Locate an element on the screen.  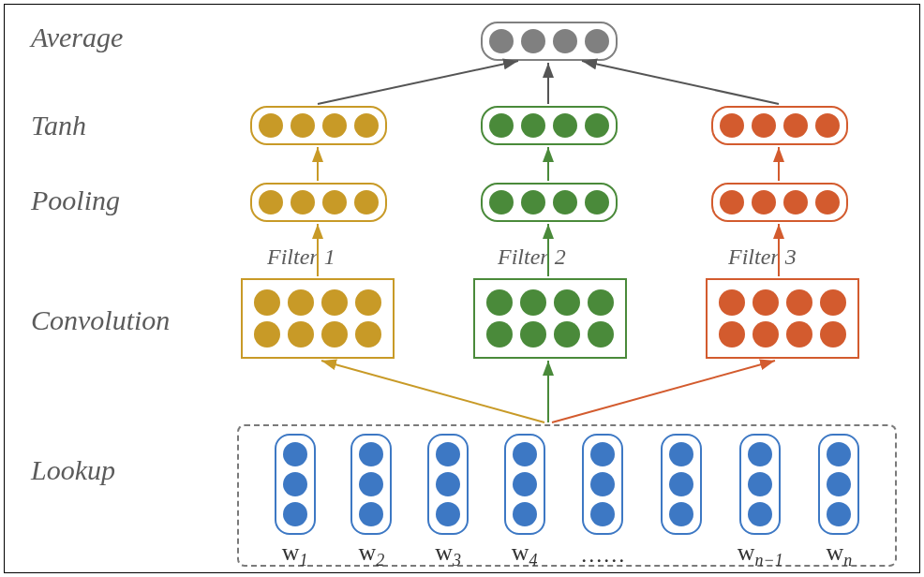
token-w1: w1 is located at coordinates (295, 502).